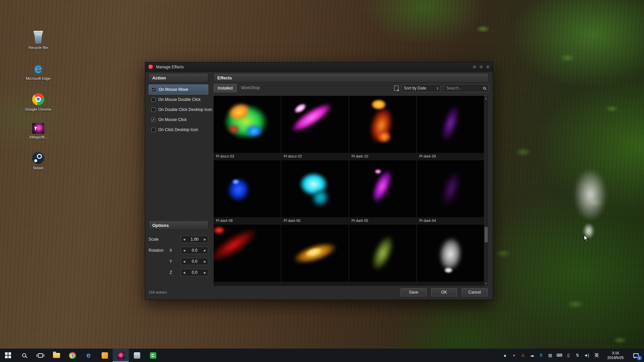  I want to click on effect-thumbnail-pl-dark-05: Pl dark 05, so click(383, 192).